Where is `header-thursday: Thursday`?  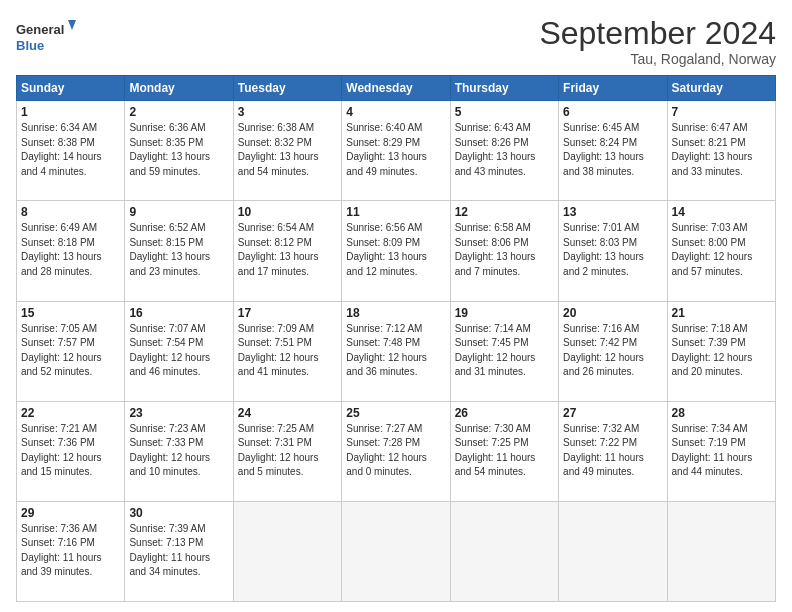
header-thursday: Thursday is located at coordinates (504, 88).